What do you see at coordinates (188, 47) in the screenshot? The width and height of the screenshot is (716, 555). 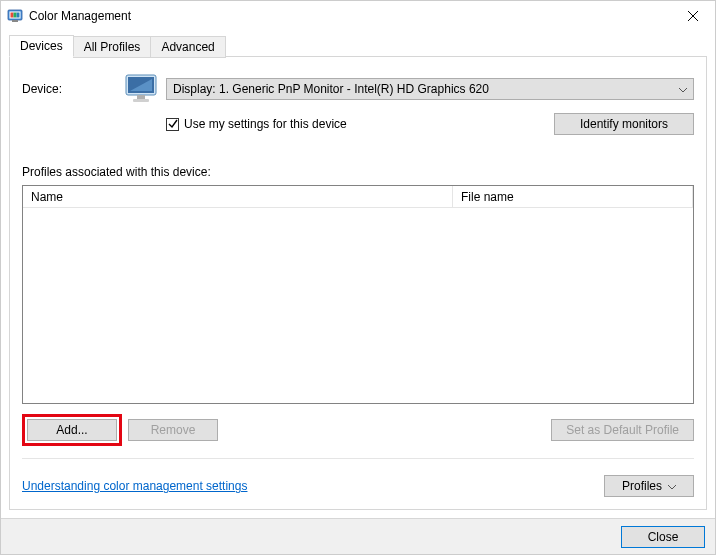 I see `tab-advanced: Advanced` at bounding box center [188, 47].